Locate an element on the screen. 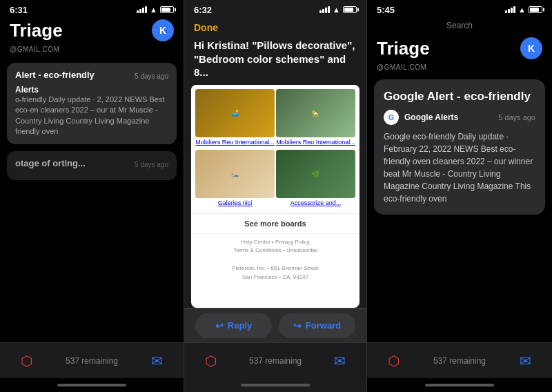 Image resolution: width=552 pixels, height=392 pixels. right-inbox-icon: ✉ is located at coordinates (526, 361).